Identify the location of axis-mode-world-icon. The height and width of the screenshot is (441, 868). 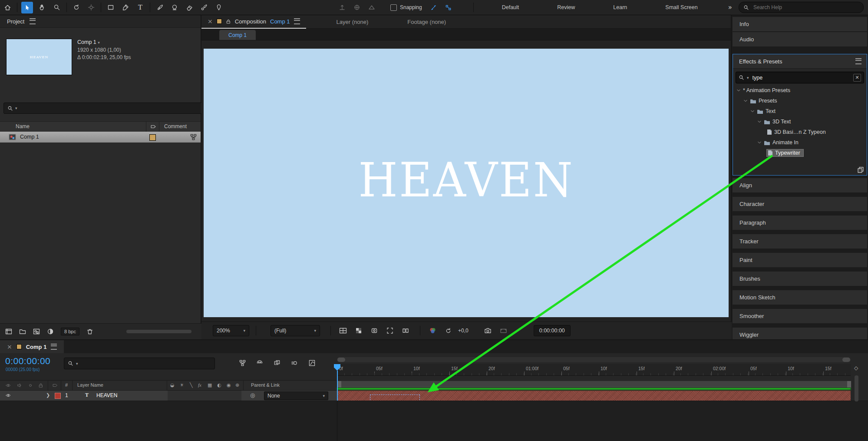
(357, 7).